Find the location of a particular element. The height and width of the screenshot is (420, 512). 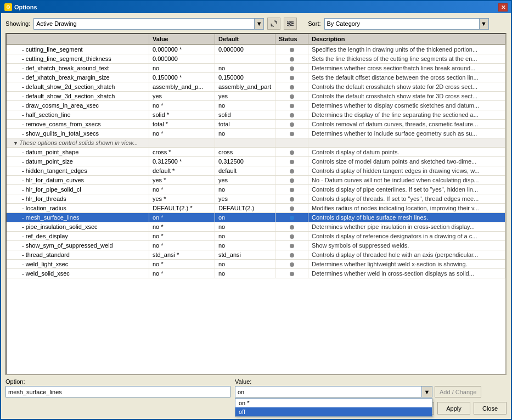

close-button: Close is located at coordinates (490, 408).